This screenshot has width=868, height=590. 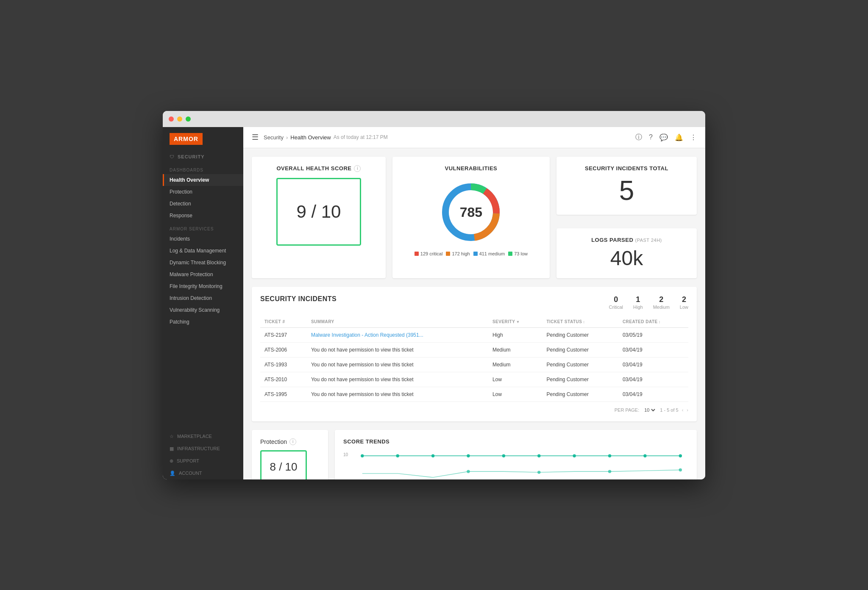 I want to click on sidebar-item-infrastructure: ▦ INFRASTRUCTURE, so click(x=203, y=449).